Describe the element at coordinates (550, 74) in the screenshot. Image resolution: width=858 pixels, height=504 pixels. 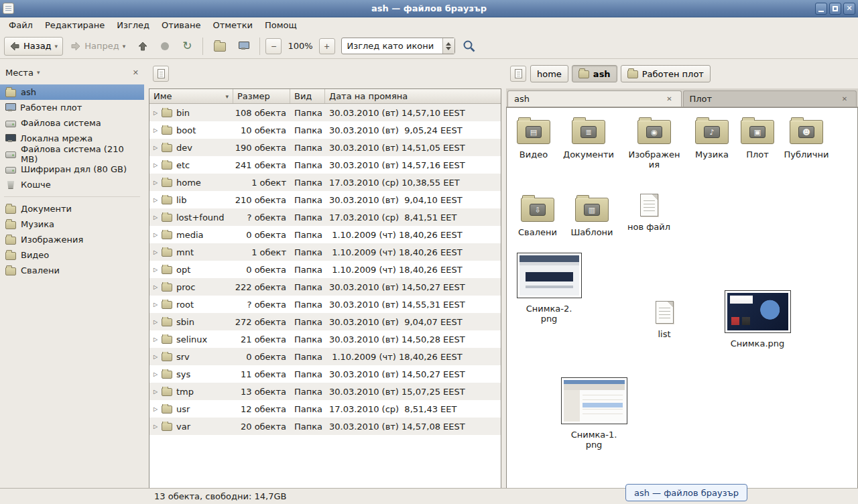
I see `path-button: home` at that location.